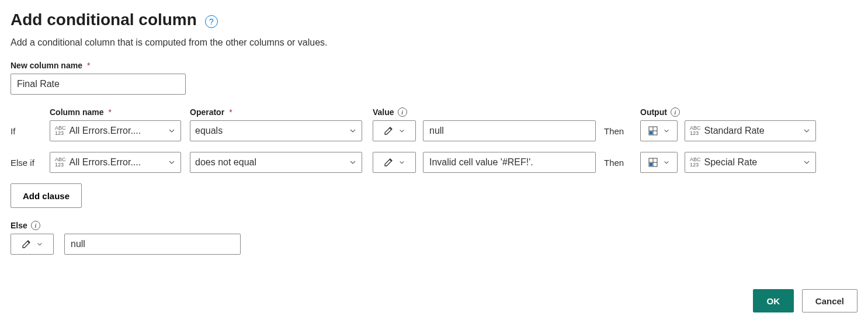 The image size is (868, 323). I want to click on clause-row: If ABC123 All Errors.Error.... equals Th…, so click(434, 131).